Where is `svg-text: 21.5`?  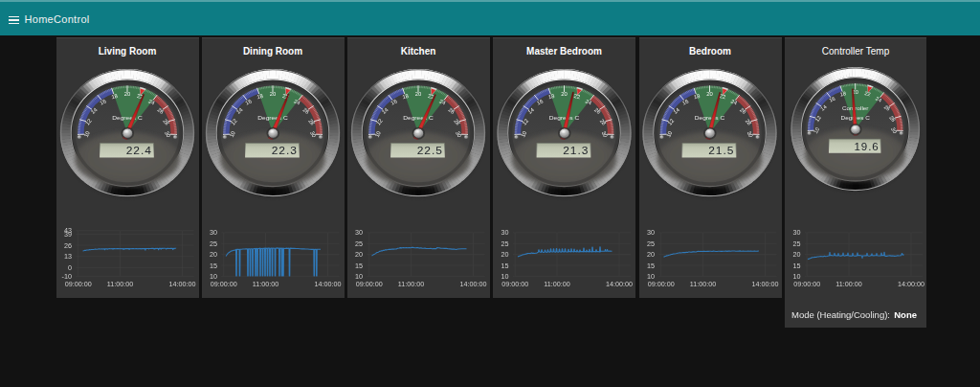 svg-text: 21.5 is located at coordinates (722, 151).